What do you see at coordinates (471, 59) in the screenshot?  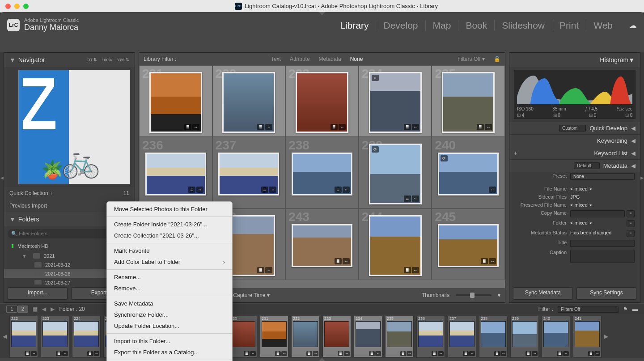 I see `filters-off-menu: Filters Off ▾` at bounding box center [471, 59].